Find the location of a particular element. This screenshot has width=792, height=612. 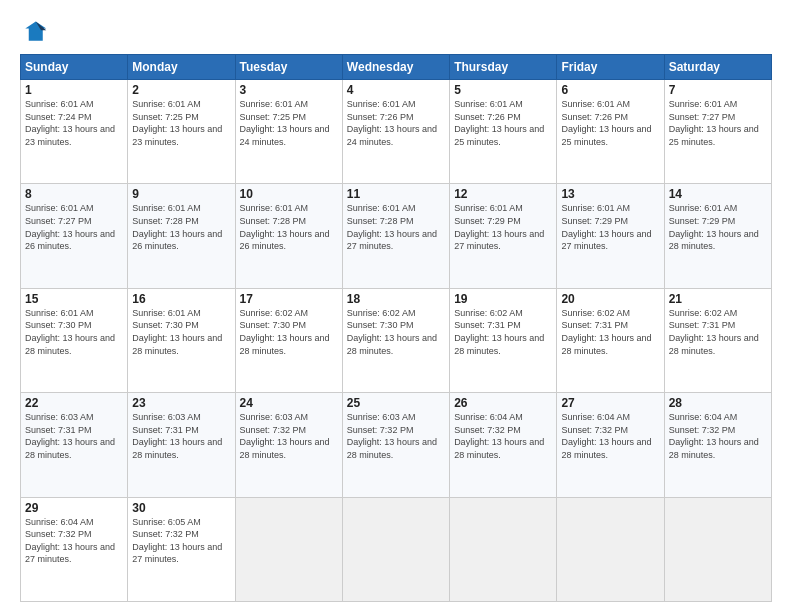

day-number: 30 is located at coordinates (181, 508).